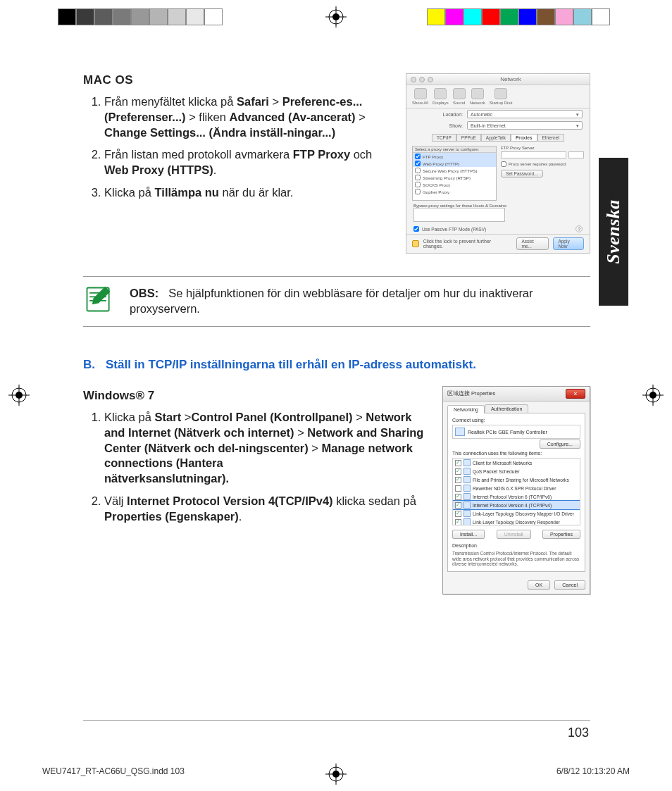 This screenshot has height=791, width=672. What do you see at coordinates (516, 480) in the screenshot?
I see `list-item: File and Printer Sharing for Microsoft N…` at bounding box center [516, 480].